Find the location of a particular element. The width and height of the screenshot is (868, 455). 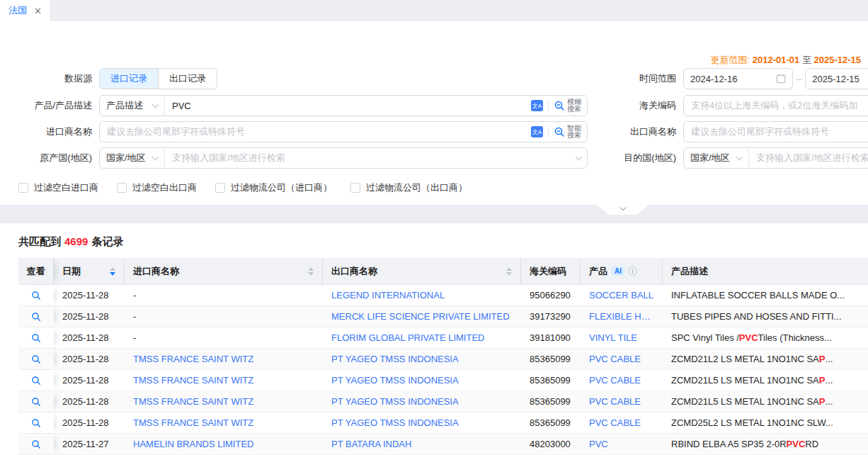

product-name: SOCCER BALL is located at coordinates (622, 295).